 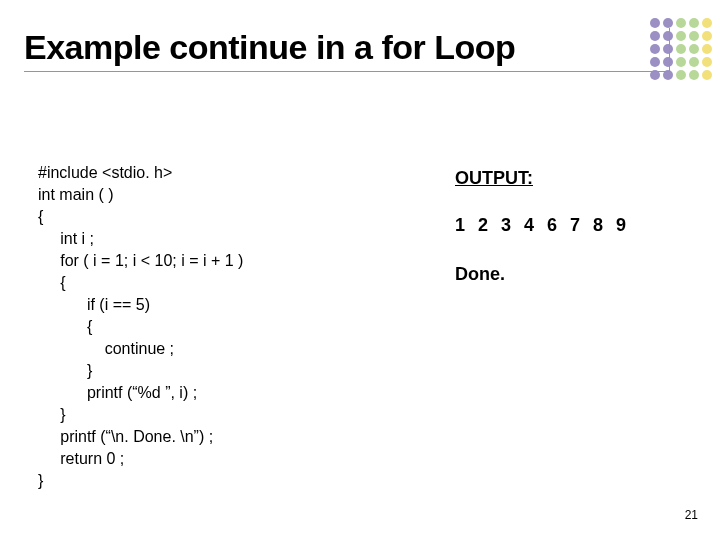 What do you see at coordinates (542, 274) in the screenshot?
I see `output-done: Done.` at bounding box center [542, 274].